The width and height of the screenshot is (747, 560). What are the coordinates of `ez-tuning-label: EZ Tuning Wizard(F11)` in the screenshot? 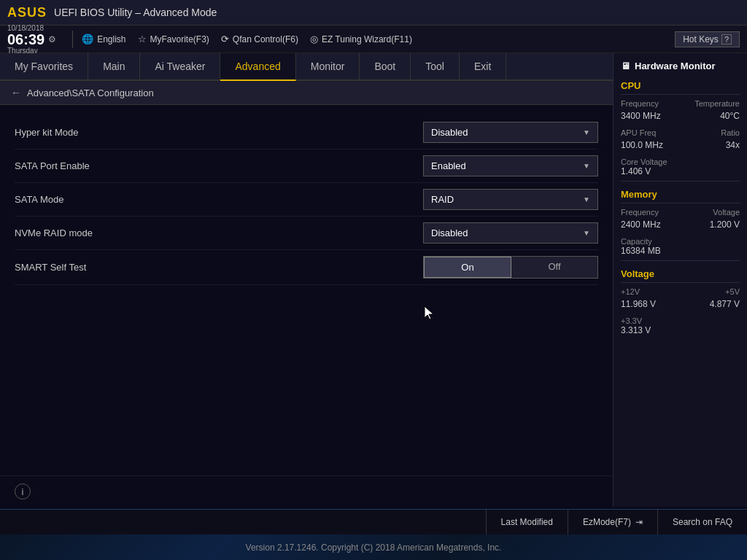 It's located at (367, 39).